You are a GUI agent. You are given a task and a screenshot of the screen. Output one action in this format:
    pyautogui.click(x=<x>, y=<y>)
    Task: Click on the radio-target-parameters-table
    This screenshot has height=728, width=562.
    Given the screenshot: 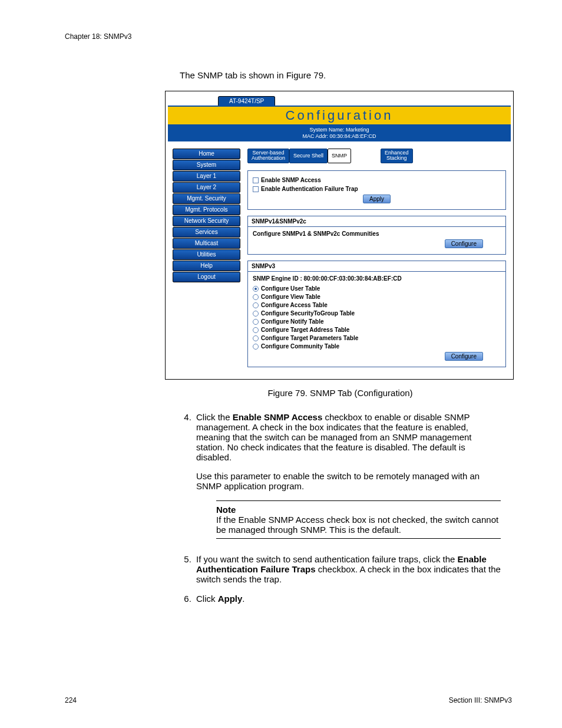 What is the action you would take?
    pyautogui.click(x=256, y=338)
    